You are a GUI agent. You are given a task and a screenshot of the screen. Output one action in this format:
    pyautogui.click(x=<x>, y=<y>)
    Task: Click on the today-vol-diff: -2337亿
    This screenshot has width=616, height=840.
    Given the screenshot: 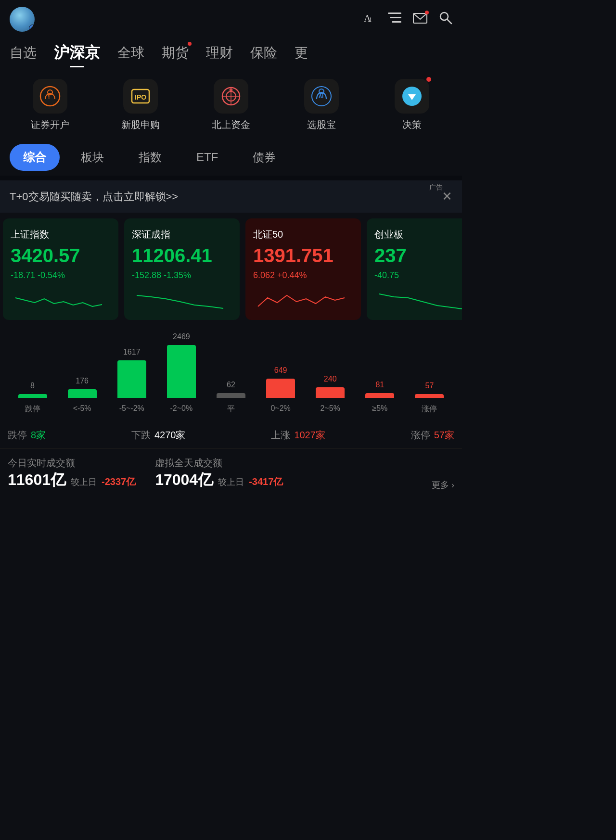 What is the action you would take?
    pyautogui.click(x=118, y=482)
    